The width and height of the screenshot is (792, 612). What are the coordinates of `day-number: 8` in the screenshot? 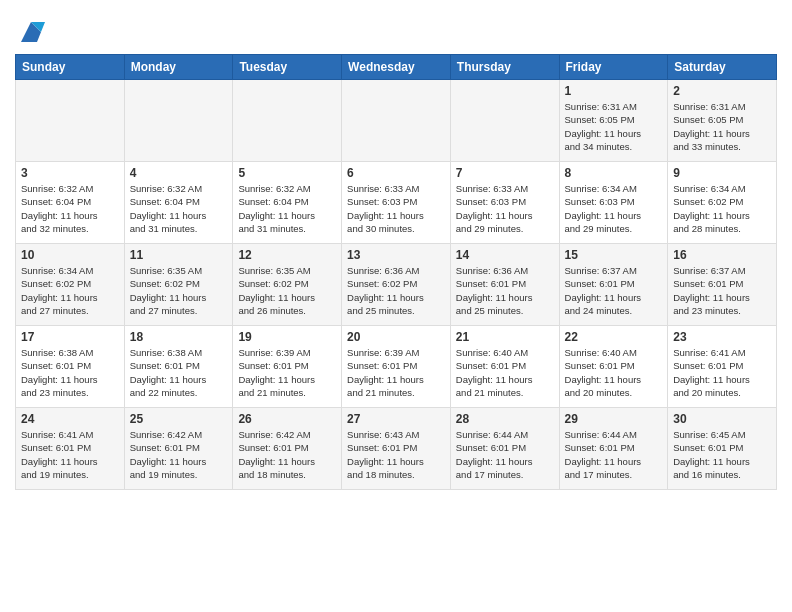 It's located at (614, 173).